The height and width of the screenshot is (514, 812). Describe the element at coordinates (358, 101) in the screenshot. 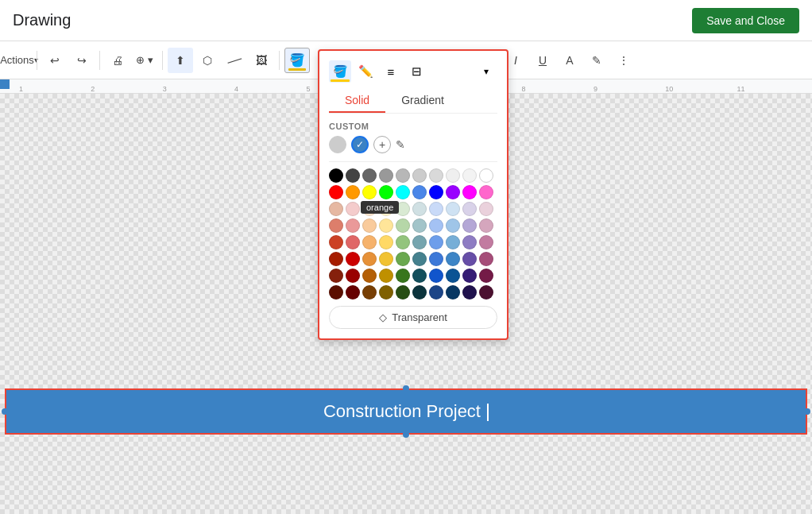

I see `tab-solid: Solid` at that location.